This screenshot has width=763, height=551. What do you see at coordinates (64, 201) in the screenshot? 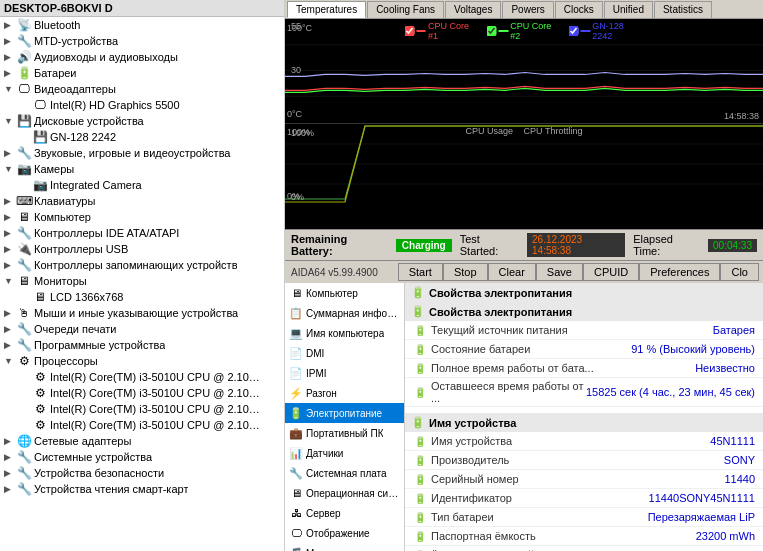
I see `device-label-keyboards: Клавиатуры` at bounding box center [64, 201].